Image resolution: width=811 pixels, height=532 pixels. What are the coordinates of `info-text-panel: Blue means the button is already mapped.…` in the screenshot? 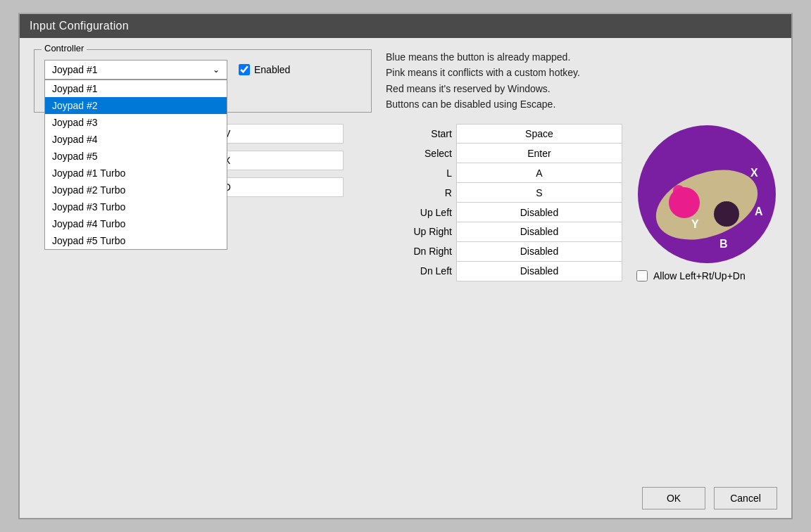 It's located at (581, 81).